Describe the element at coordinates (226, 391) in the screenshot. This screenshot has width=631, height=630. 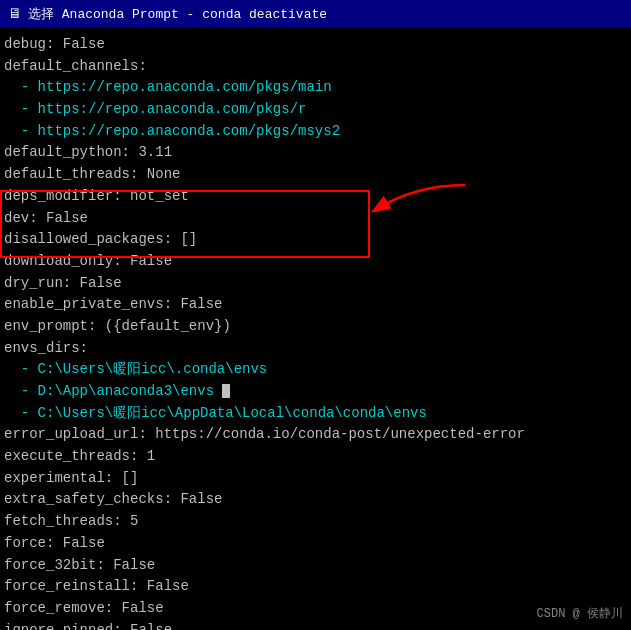
I see `cursor` at that location.